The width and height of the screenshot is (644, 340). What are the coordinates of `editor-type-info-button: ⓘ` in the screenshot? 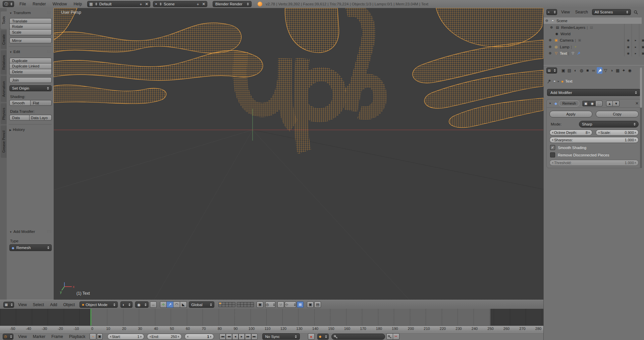 It's located at (8, 4).